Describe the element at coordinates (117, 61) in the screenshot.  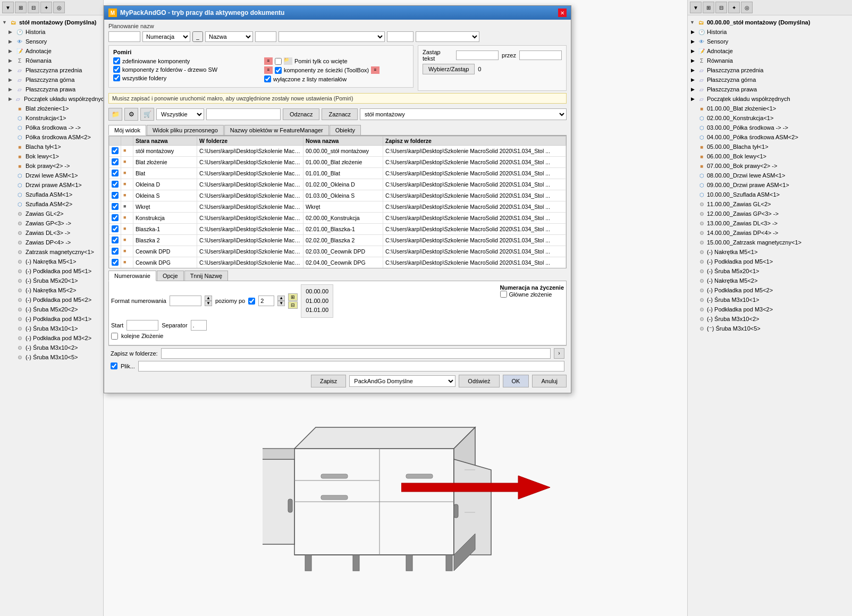
I see `cb-zdefiniowane` at that location.